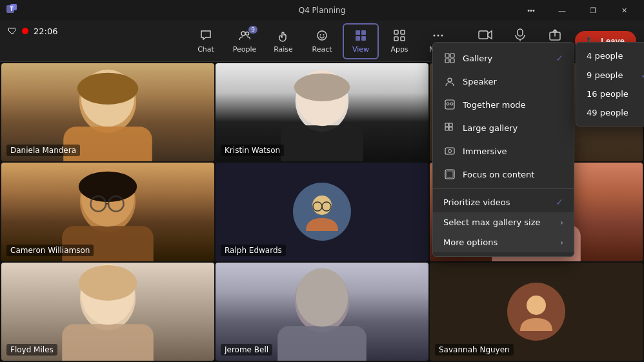 The width and height of the screenshot is (644, 362). Describe the element at coordinates (503, 174) in the screenshot. I see `menu-item-focus: Focus on content` at that location.